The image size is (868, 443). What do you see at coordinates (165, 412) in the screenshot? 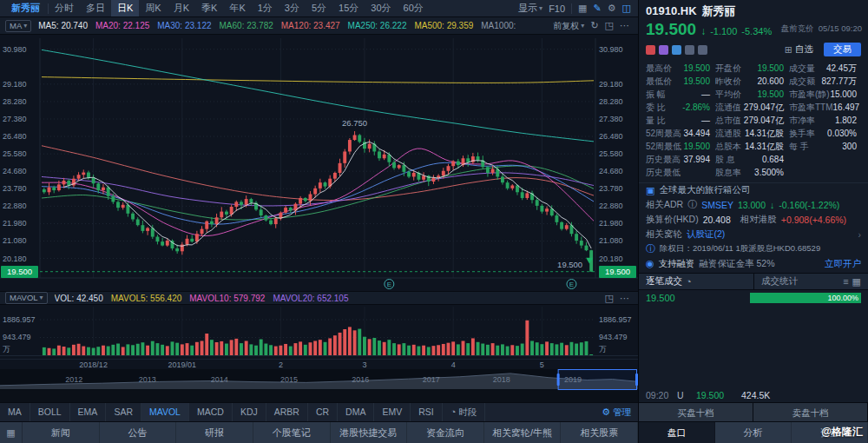
I see `indicator-tab: MAVOL` at bounding box center [165, 412].